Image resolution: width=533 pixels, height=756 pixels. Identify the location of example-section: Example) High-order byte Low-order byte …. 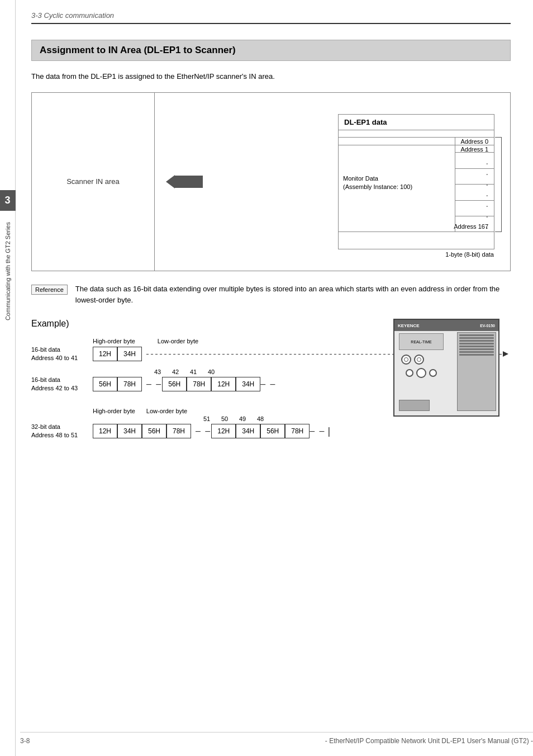
(271, 379).